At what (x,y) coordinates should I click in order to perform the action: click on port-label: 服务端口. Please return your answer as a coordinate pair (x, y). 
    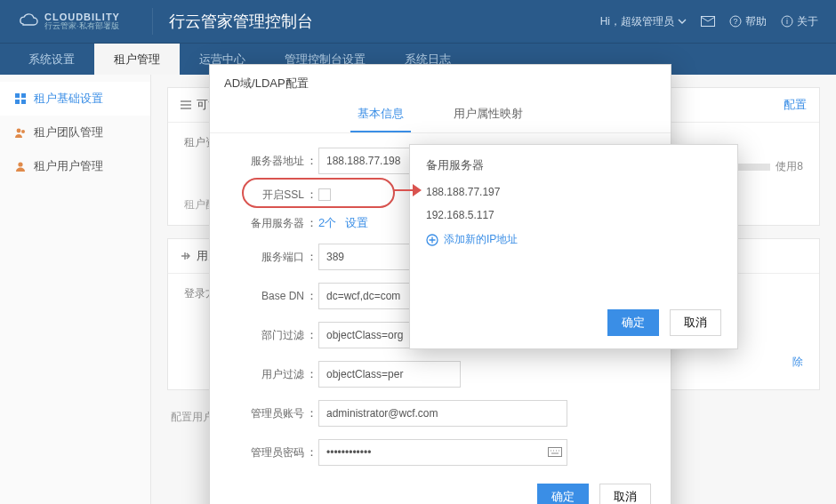
    Looking at the image, I should click on (269, 258).